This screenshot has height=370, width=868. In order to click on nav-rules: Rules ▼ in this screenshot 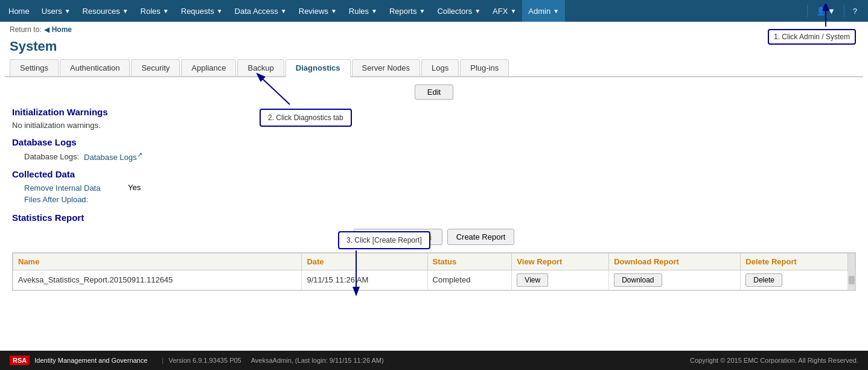, I will do `click(363, 11)`.